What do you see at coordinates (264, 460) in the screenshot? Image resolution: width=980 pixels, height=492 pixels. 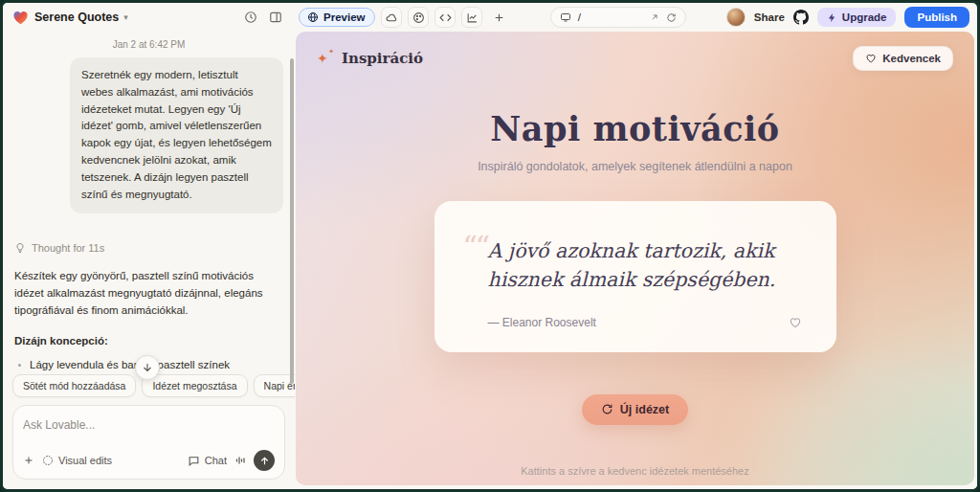 I see `send-button` at bounding box center [264, 460].